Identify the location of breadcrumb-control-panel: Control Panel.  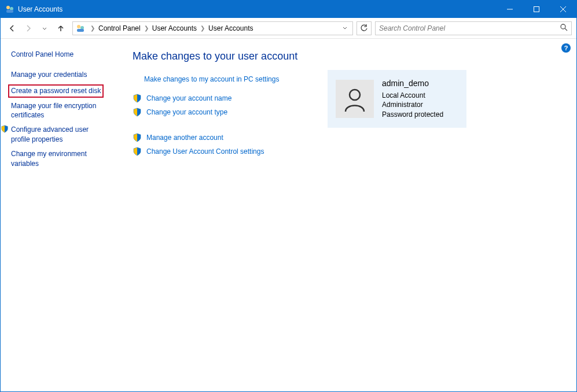
(119, 28).